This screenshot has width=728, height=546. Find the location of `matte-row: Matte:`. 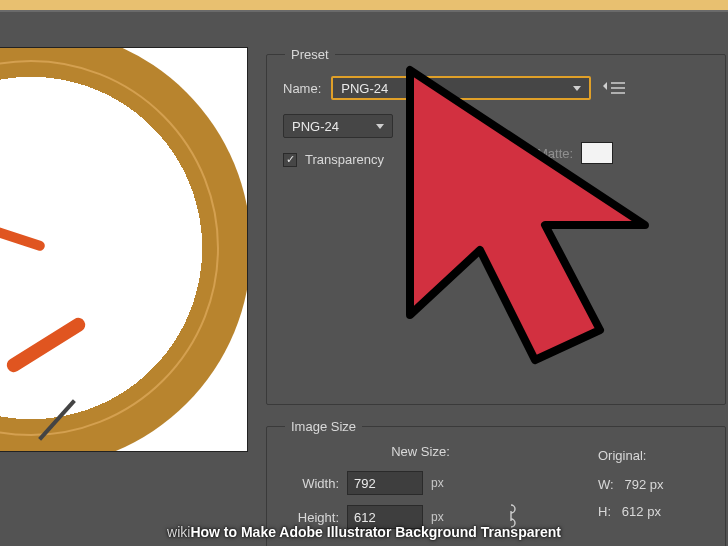

matte-row: Matte: is located at coordinates (575, 153).